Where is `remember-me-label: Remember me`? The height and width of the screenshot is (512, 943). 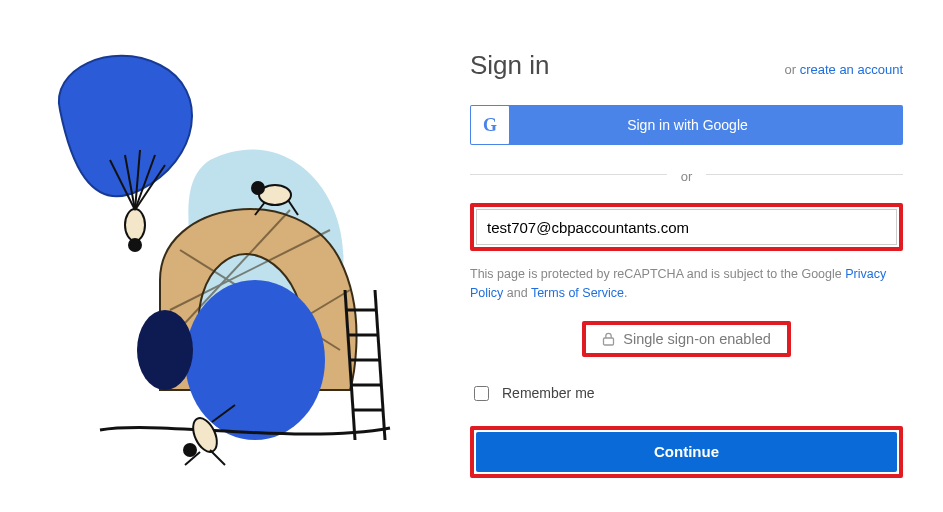 remember-me-label: Remember me is located at coordinates (548, 393).